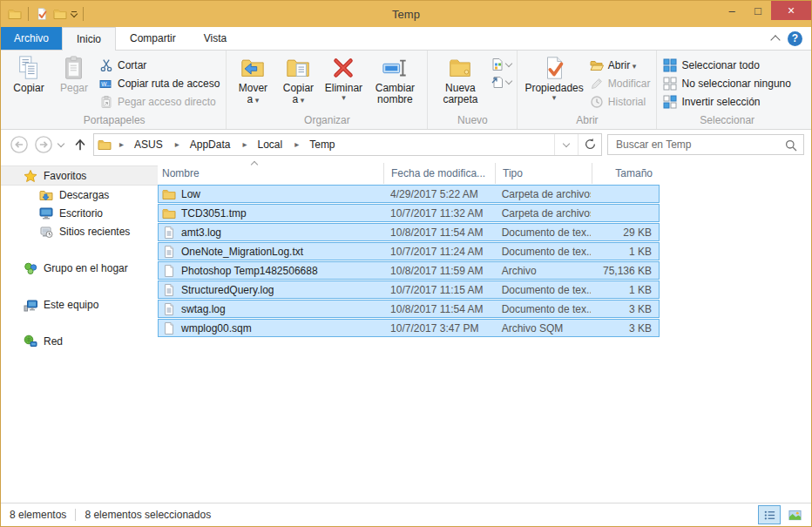  What do you see at coordinates (327, 121) in the screenshot?
I see `group-label-organize: Organizar` at bounding box center [327, 121].